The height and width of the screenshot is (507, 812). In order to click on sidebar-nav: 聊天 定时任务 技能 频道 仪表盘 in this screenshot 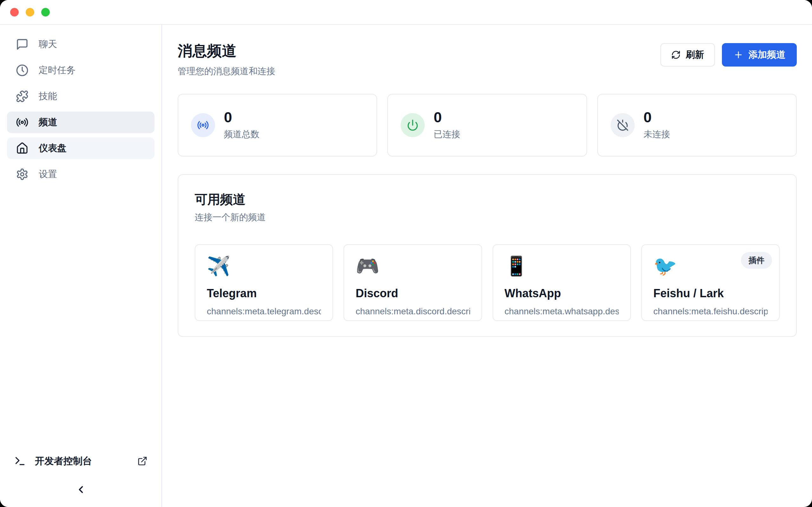, I will do `click(81, 109)`.